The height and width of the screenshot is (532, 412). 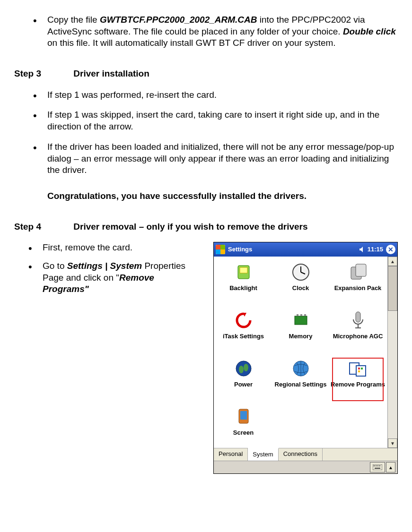 What do you see at coordinates (114, 278) in the screenshot?
I see `step4-bullet-2: Go to Settings | System Properties Page …` at bounding box center [114, 278].